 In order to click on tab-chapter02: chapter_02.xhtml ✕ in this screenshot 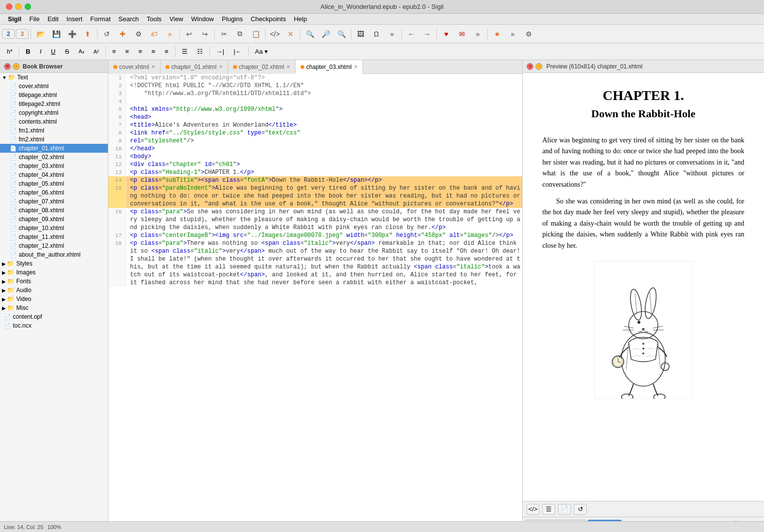, I will do `click(262, 67)`.